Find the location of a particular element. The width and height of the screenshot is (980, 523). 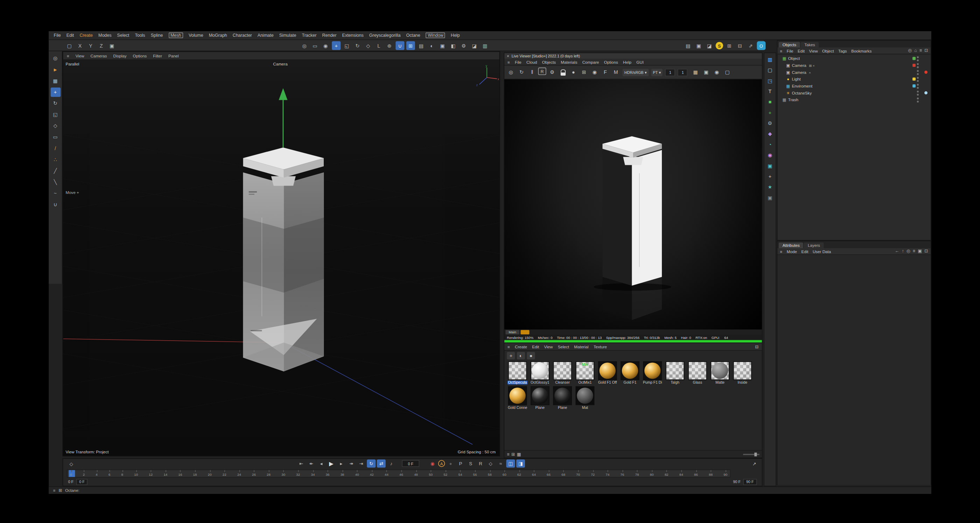

current-frame-field: 0 F is located at coordinates (410, 464).